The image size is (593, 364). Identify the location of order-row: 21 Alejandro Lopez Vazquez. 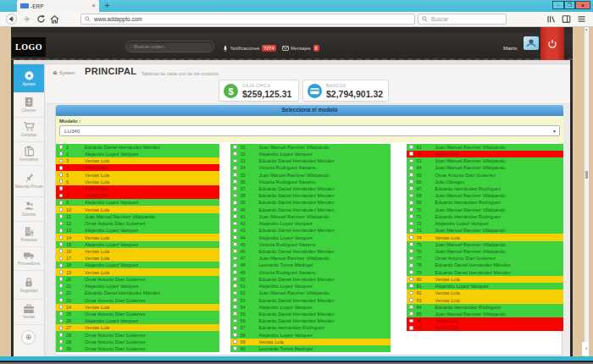
(137, 286).